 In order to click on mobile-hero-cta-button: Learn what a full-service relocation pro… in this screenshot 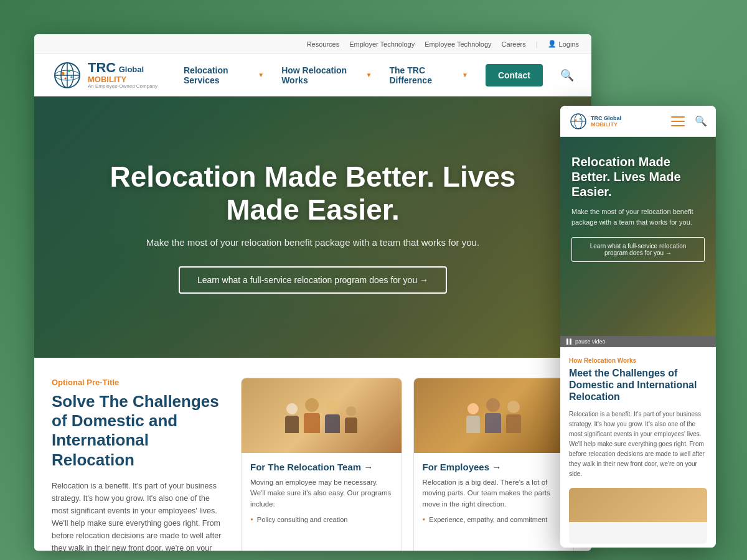, I will do `click(638, 250)`.